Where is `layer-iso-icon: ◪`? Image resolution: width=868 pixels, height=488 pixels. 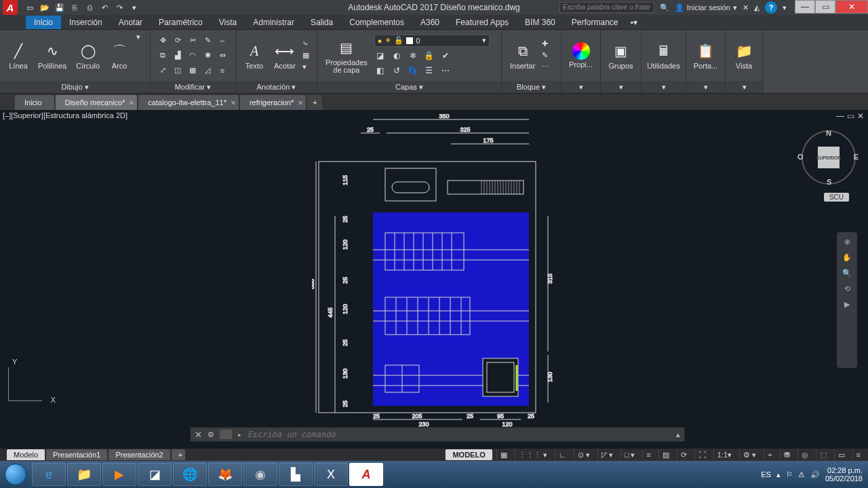
layer-iso-icon: ◪ is located at coordinates (380, 56).